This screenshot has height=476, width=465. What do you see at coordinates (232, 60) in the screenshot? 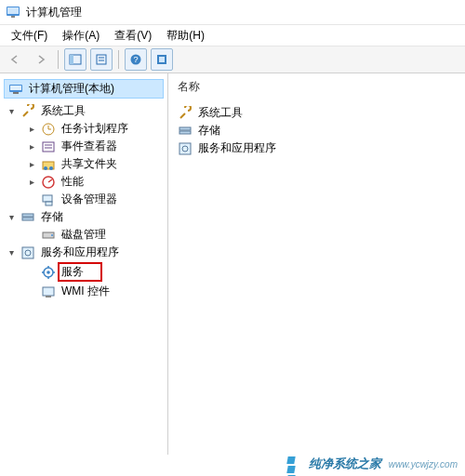
I see `toolbar: ?` at bounding box center [232, 60].